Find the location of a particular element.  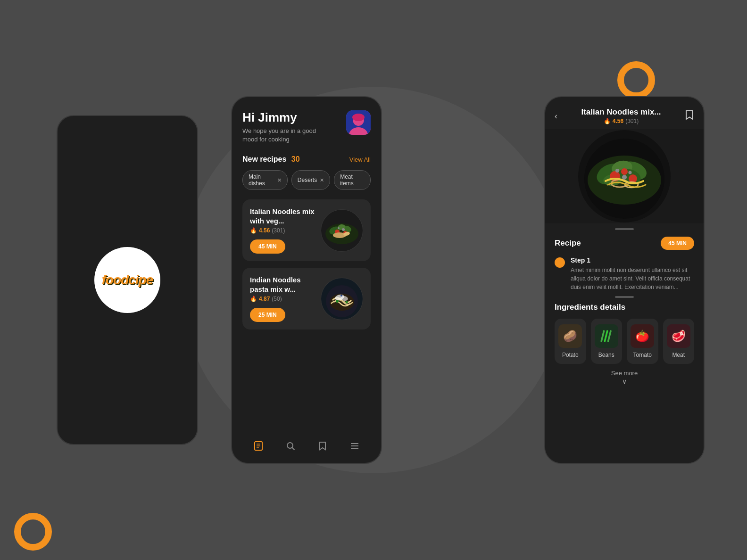

greeting-text: Hi Jimmy We hope you are in a good mood … is located at coordinates (280, 127).